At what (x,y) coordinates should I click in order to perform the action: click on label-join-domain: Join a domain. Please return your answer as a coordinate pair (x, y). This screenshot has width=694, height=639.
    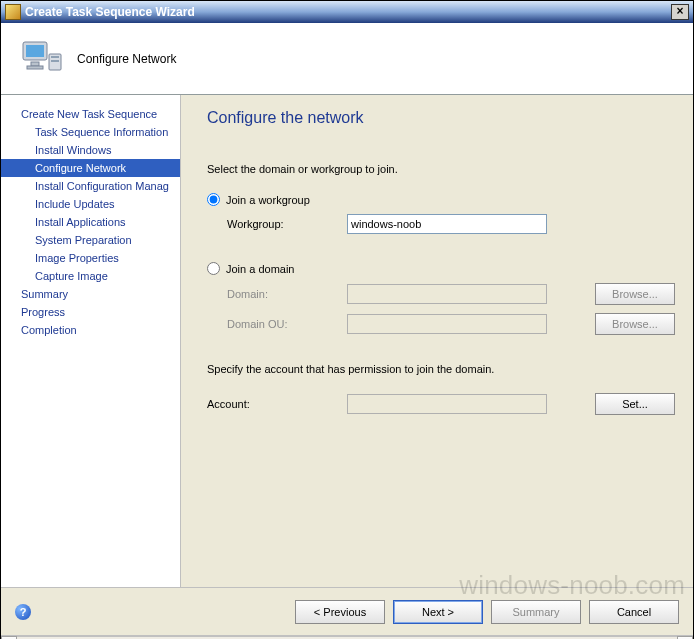
    Looking at the image, I should click on (260, 269).